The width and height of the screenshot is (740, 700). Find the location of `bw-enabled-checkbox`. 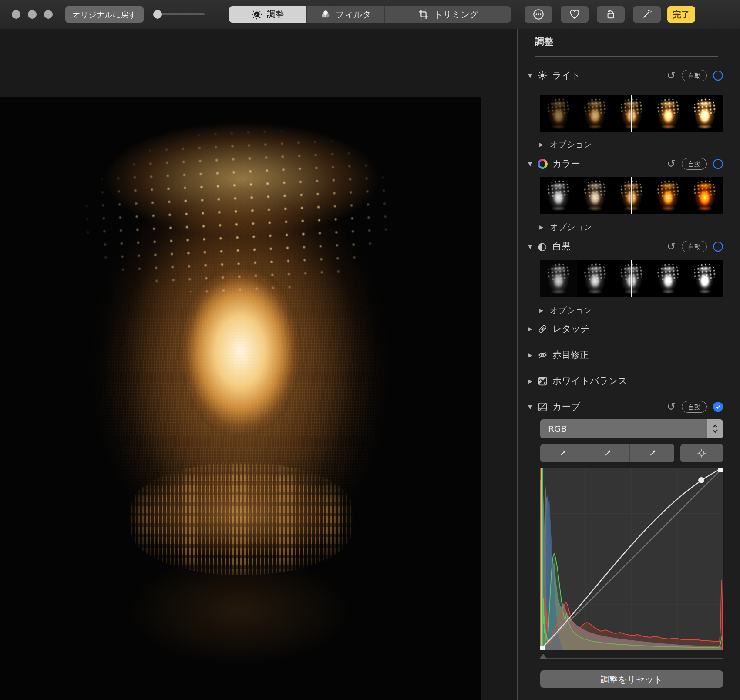

bw-enabled-checkbox is located at coordinates (718, 246).